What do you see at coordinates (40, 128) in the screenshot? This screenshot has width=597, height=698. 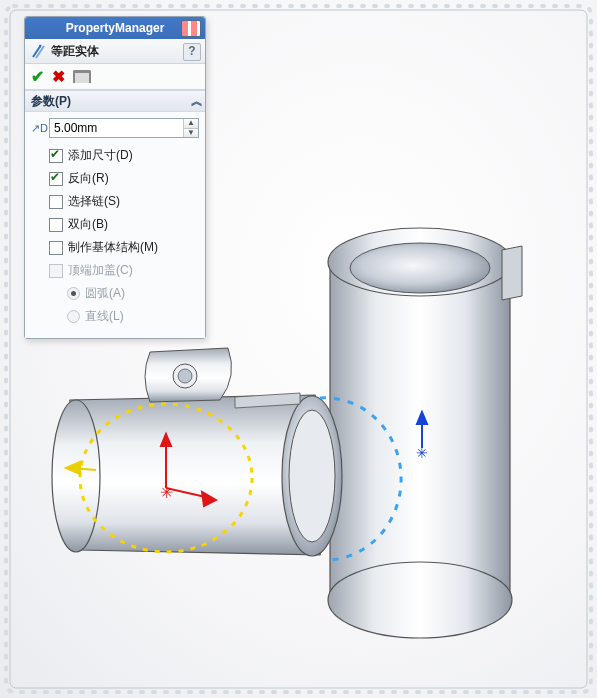 I see `distance-icon: ↗D` at bounding box center [40, 128].